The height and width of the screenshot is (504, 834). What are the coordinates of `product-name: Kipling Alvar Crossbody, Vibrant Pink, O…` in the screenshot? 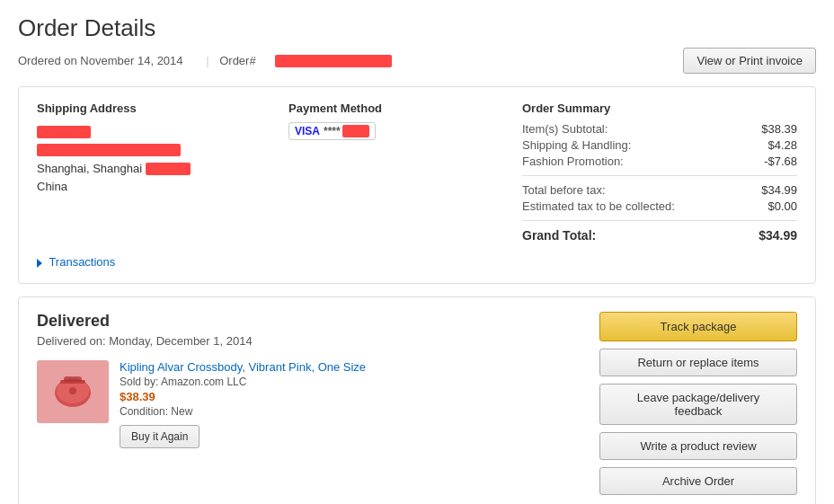 It's located at (350, 367).